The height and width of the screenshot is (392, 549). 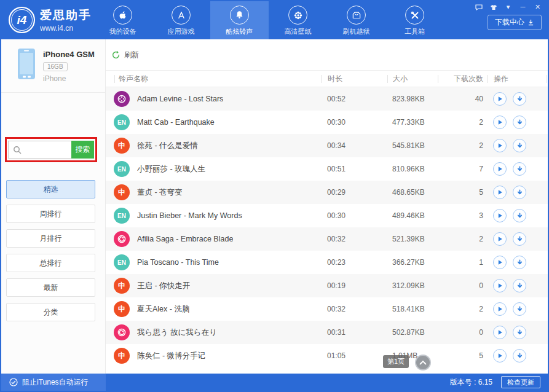 I want to click on wallpaper-icon, so click(x=298, y=15).